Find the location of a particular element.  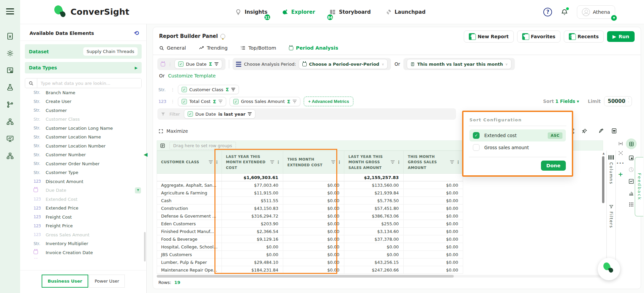

menu-icon is located at coordinates (10, 11).